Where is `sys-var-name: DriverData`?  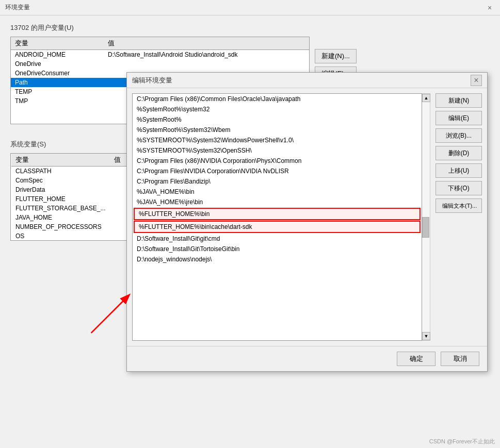
sys-var-name: DriverData is located at coordinates (61, 190).